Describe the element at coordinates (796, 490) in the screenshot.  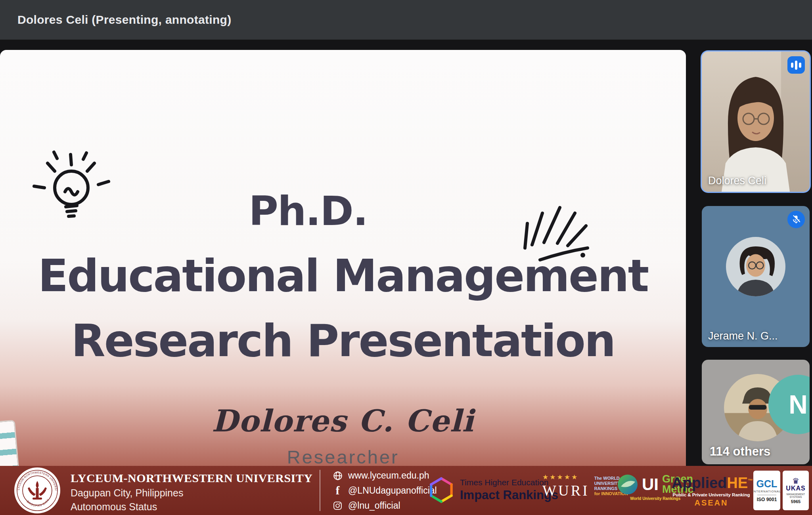
I see `ukas-badge: ♛ UKAS MANAGEMENT SYSTEMS 5965` at that location.